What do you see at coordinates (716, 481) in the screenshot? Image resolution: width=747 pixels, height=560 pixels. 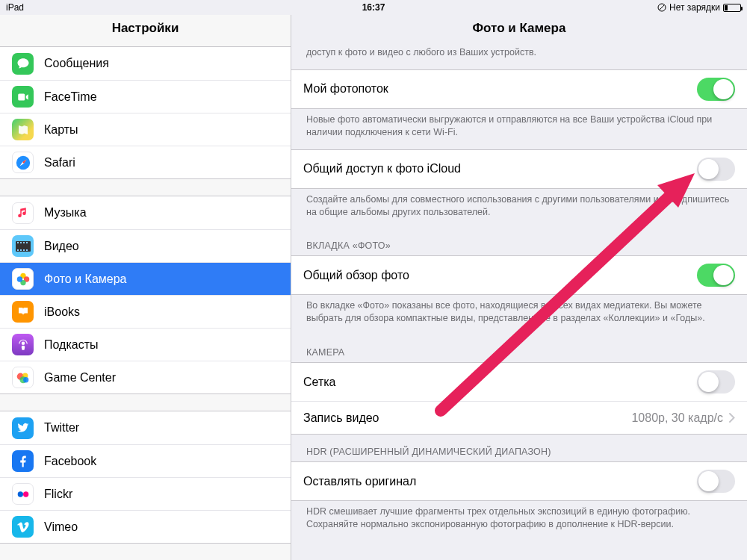 I see `keep-original-switch` at bounding box center [716, 481].